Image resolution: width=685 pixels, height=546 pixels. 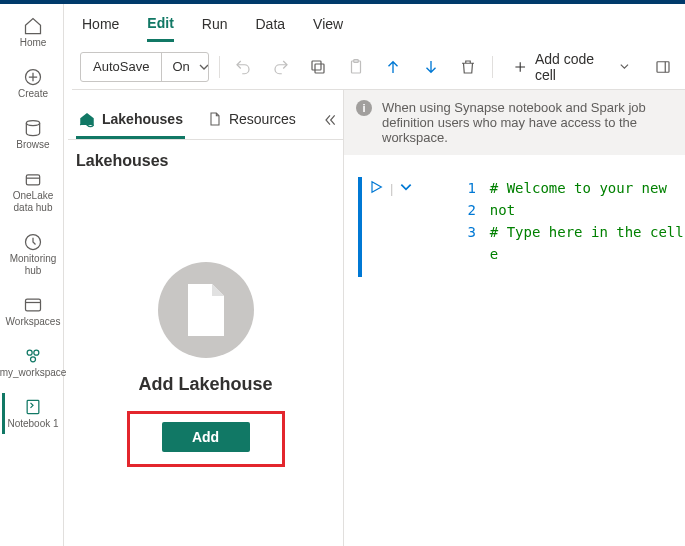 What do you see at coordinates (318, 67) in the screenshot?
I see `copy-icon` at bounding box center [318, 67].